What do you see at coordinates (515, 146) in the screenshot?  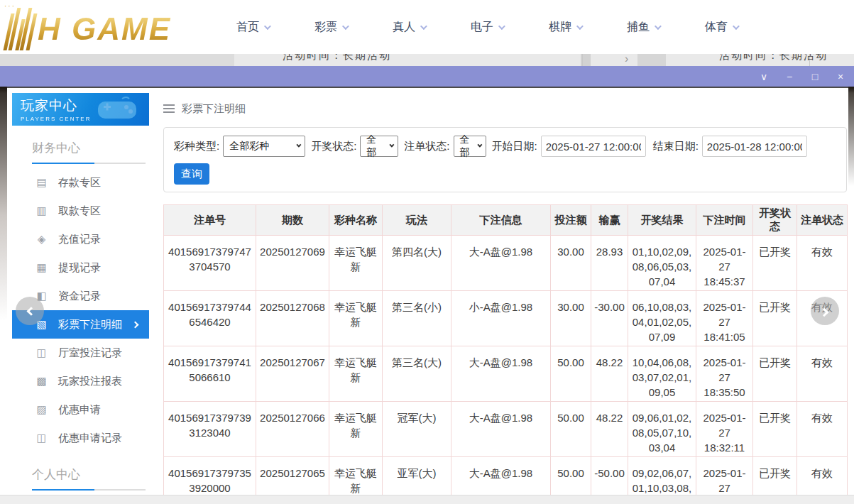 I see `start-date-label: 开始日期:` at bounding box center [515, 146].